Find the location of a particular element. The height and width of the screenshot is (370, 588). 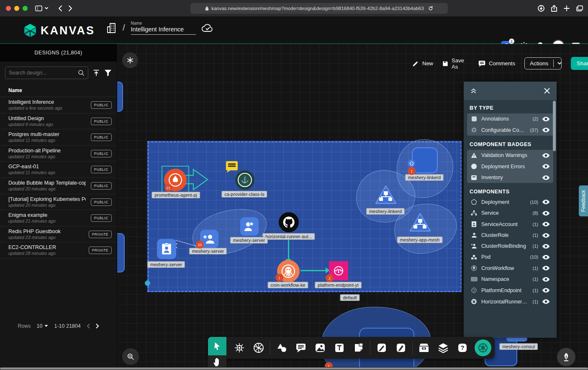

zoom-button is located at coordinates (131, 357).